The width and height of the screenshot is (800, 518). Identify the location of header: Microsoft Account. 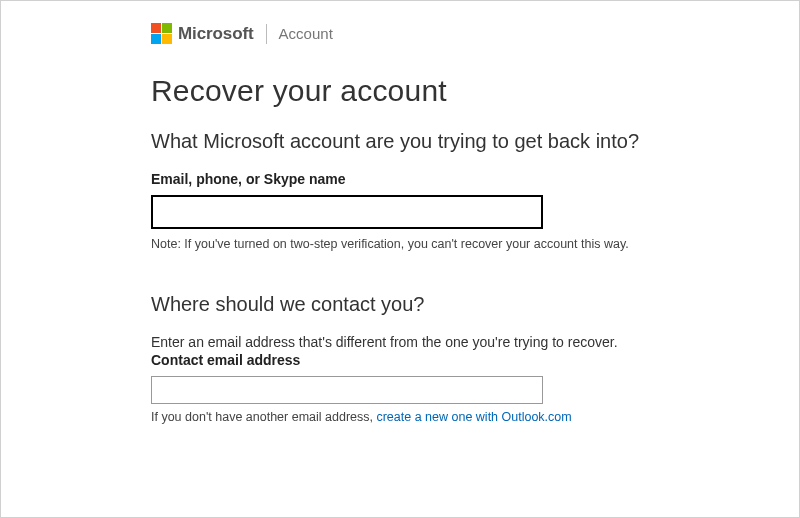
(445, 34).